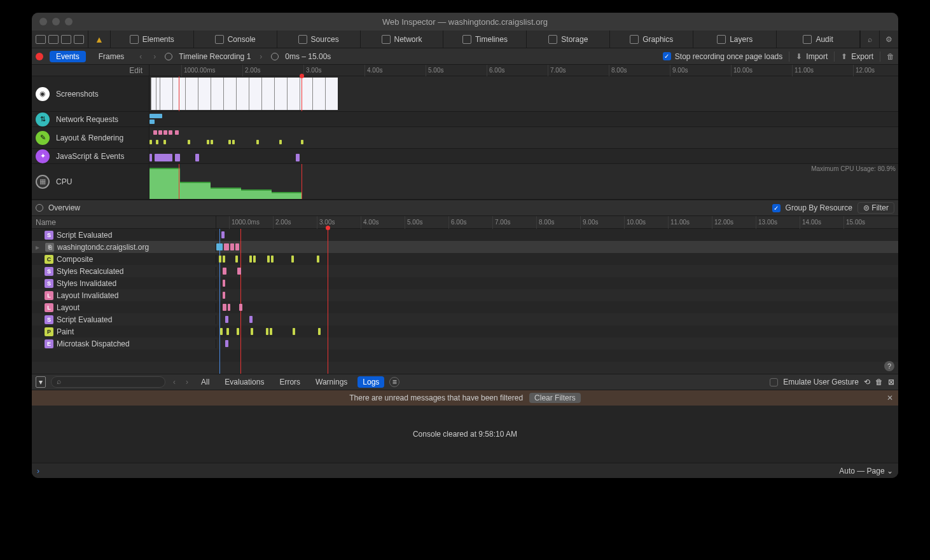  I want to click on filter-warnings: Warnings, so click(331, 382).